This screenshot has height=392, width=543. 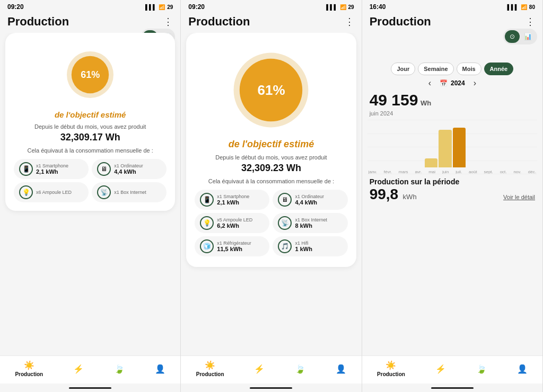 What do you see at coordinates (300, 369) in the screenshot?
I see `nav-leaf-2: 🍃` at bounding box center [300, 369].